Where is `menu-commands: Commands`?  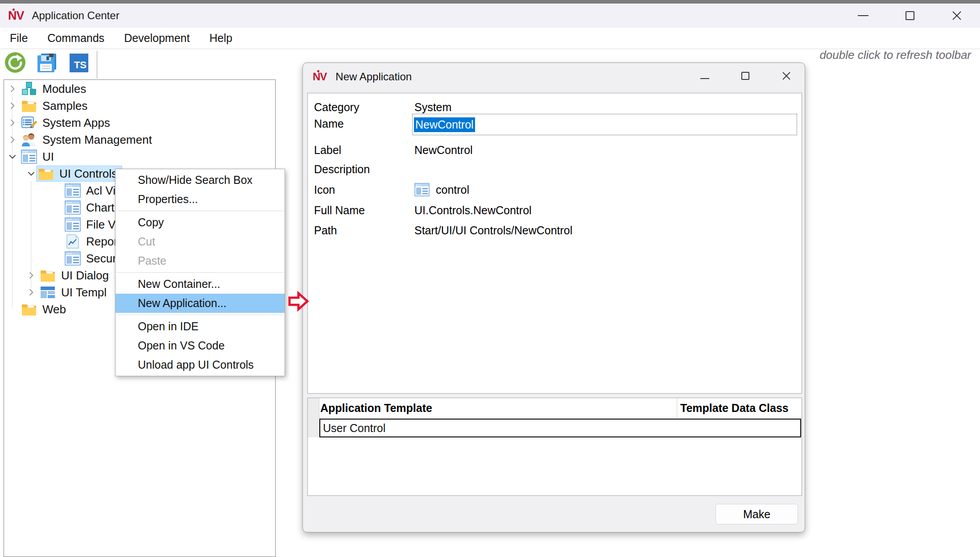
menu-commands: Commands is located at coordinates (76, 38).